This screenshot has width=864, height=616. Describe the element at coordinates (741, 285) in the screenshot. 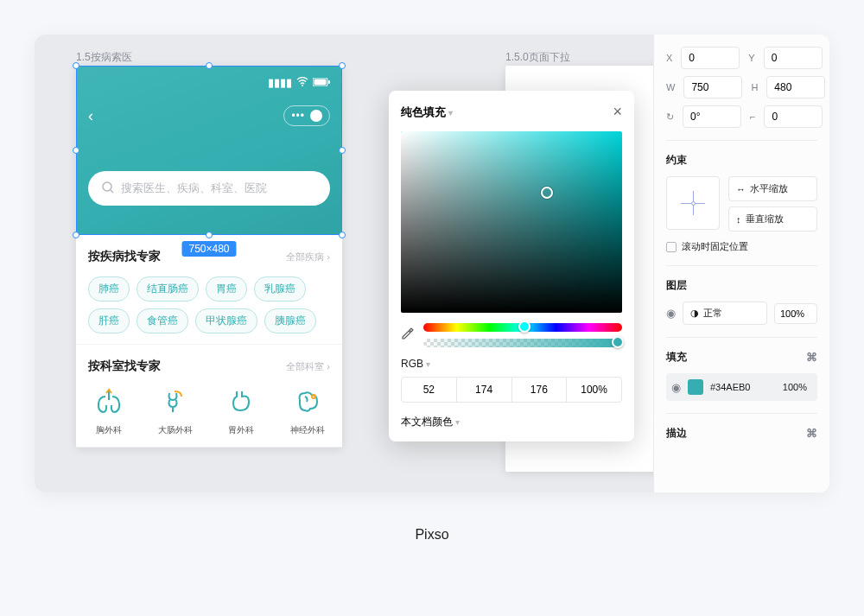

I see `layer-title: 图层` at that location.